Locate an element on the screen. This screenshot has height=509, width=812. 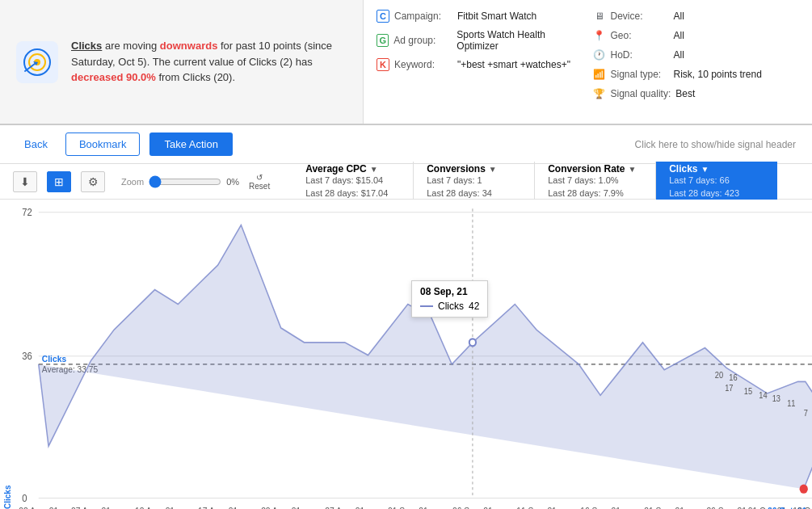
campaign-label: Campaign: is located at coordinates (423, 16).